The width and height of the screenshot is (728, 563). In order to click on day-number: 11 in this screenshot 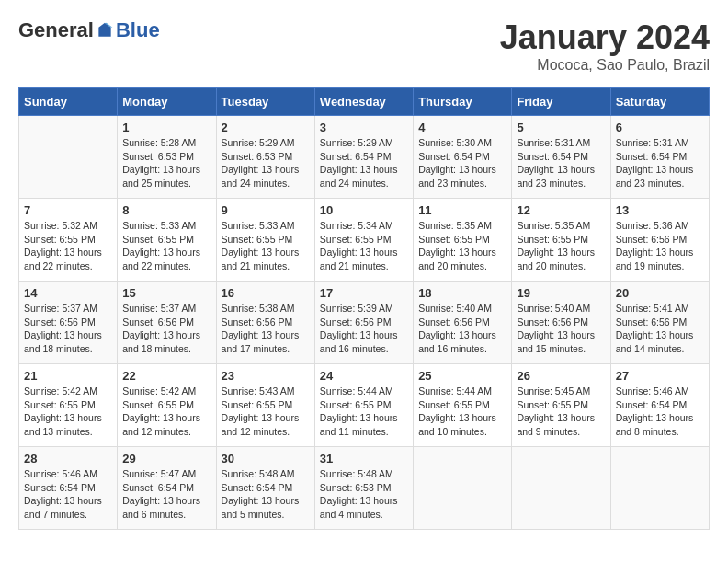, I will do `click(462, 210)`.